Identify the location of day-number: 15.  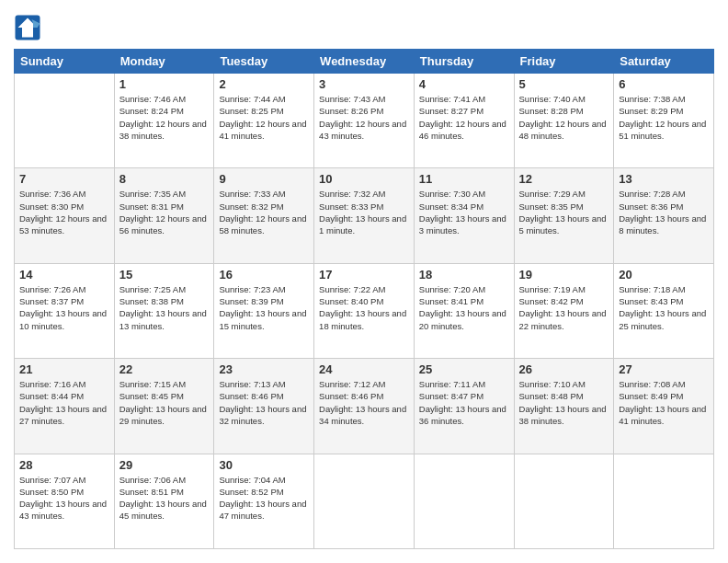
(165, 274).